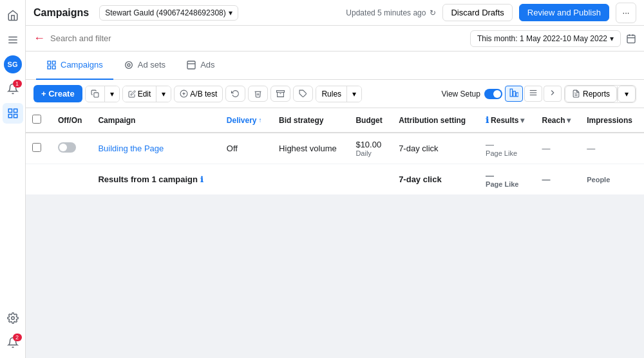 This screenshot has width=644, height=358. Describe the element at coordinates (13, 40) in the screenshot. I see `nav-menu` at that location.